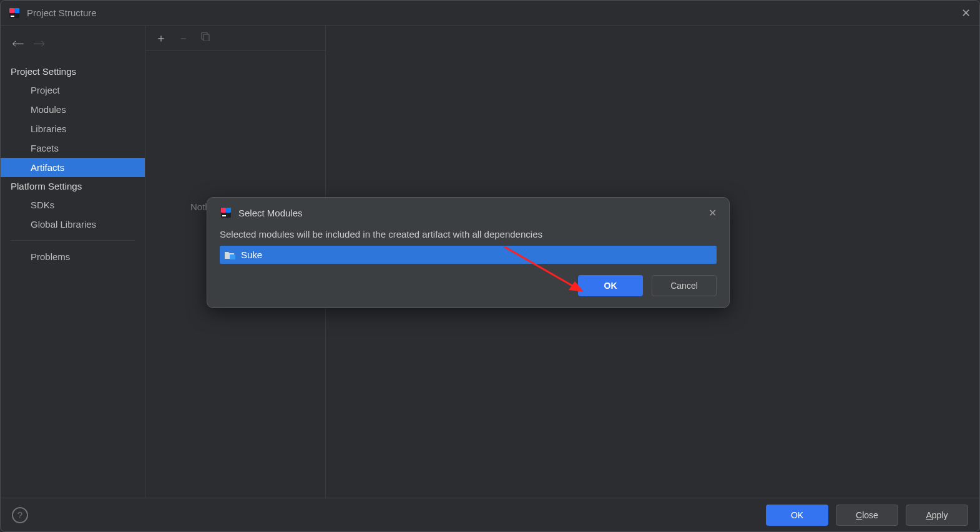 This screenshot has width=980, height=532. I want to click on sidebar-item-problems: Problems, so click(72, 257).